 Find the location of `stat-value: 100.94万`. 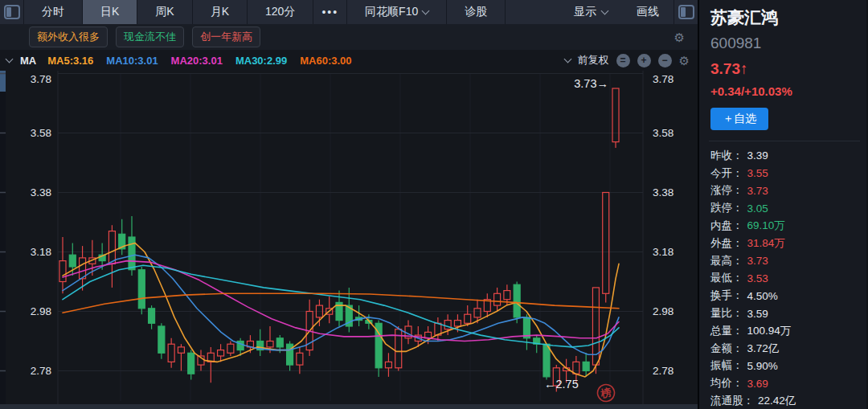

stat-value: 100.94万 is located at coordinates (770, 331).